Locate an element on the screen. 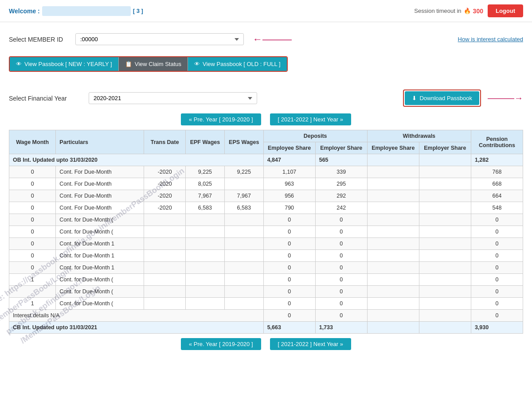  part-11: Cont. for Due-Month ( is located at coordinates (100, 304).